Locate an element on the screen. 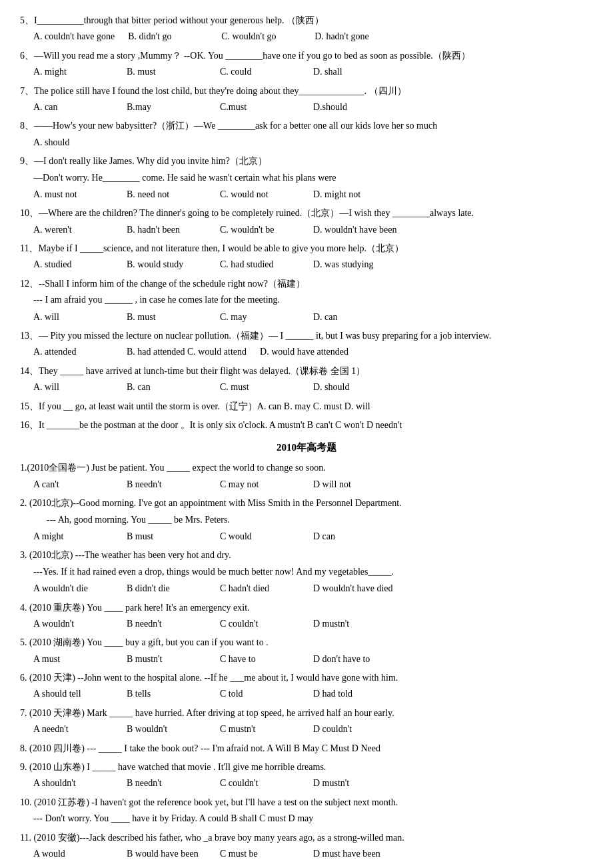 This screenshot has width=613, height=868. 2010-q9-option-a: A shouldn't is located at coordinates (73, 783).